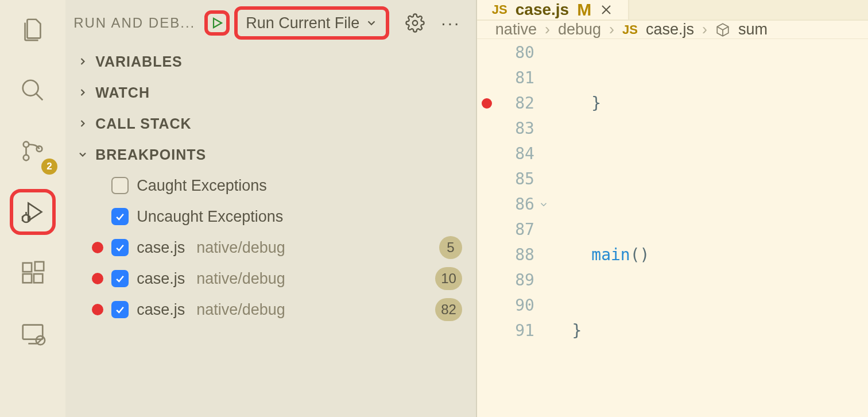 Image resolution: width=868 pixels, height=417 pixels. I want to click on caught-exceptions-row: Caught Exceptions, so click(271, 186).